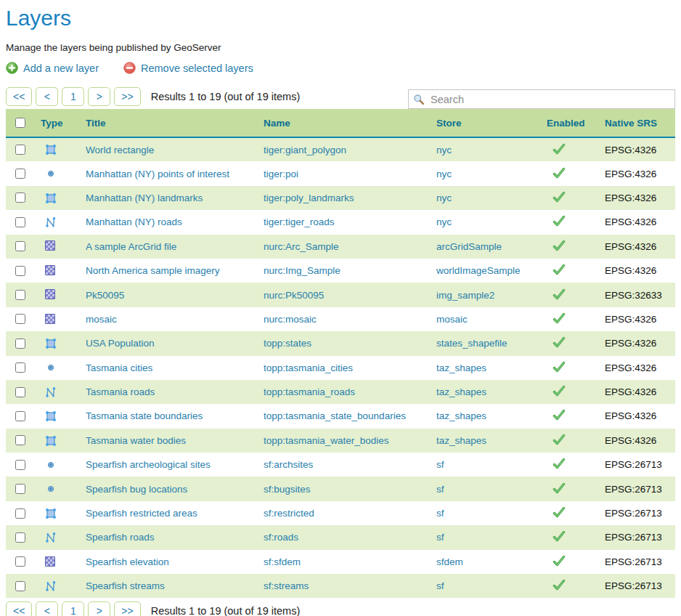 The width and height of the screenshot is (681, 616). What do you see at coordinates (286, 585) in the screenshot?
I see `layer-name-link: sf:streams` at bounding box center [286, 585].